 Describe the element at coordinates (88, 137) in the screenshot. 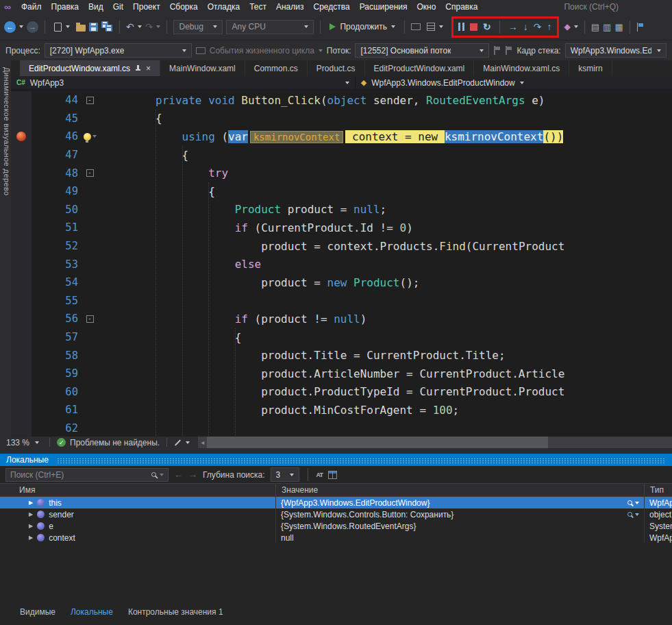

I see `lightbulb-icon` at that location.